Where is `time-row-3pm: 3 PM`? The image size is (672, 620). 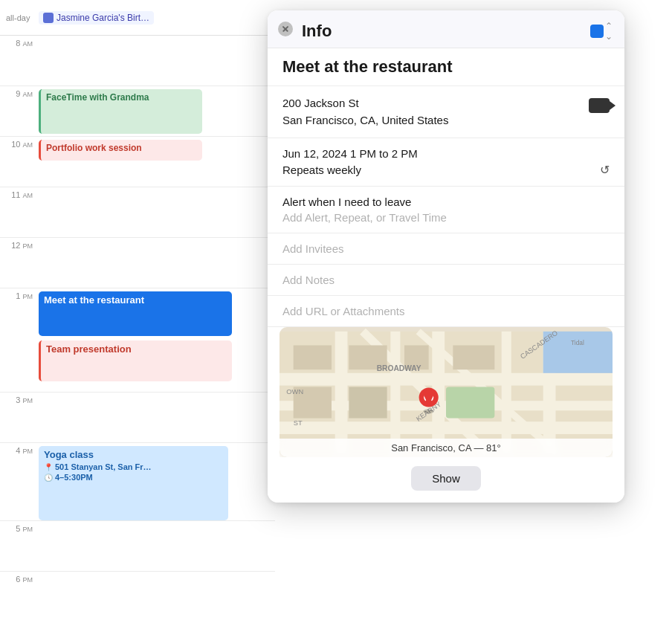
time-row-3pm: 3 PM is located at coordinates (138, 418).